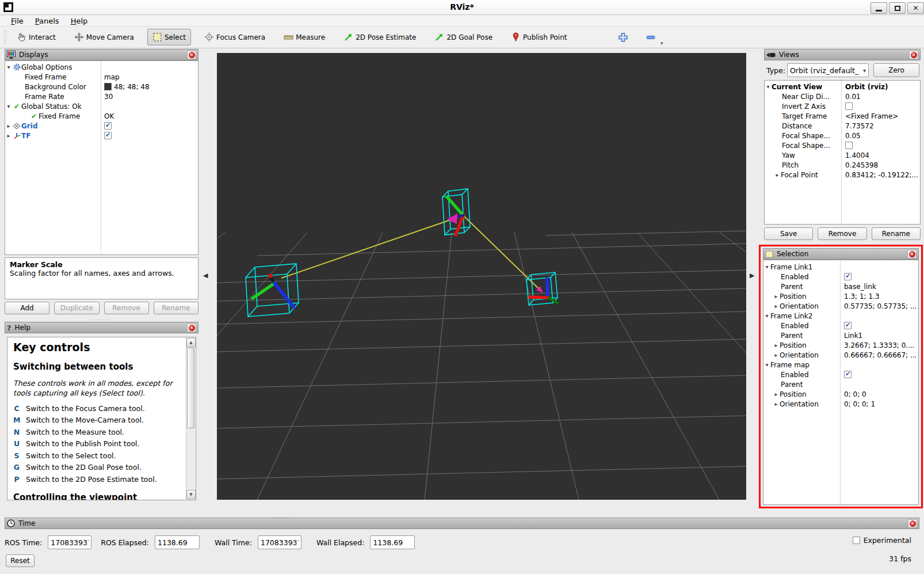 The width and height of the screenshot is (924, 574). I want to click on help-scrollbar: ▲ ▼, so click(190, 419).